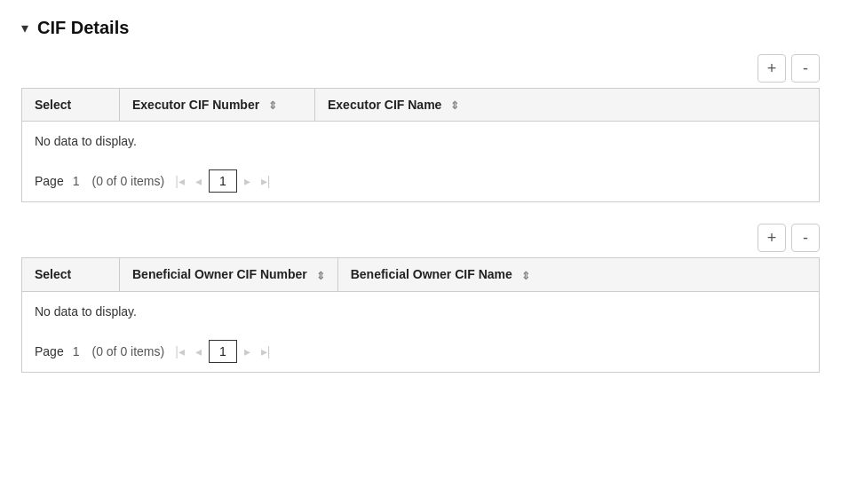  I want to click on beneficial-owner-cif-number-sort-icon: ⇕, so click(321, 276).